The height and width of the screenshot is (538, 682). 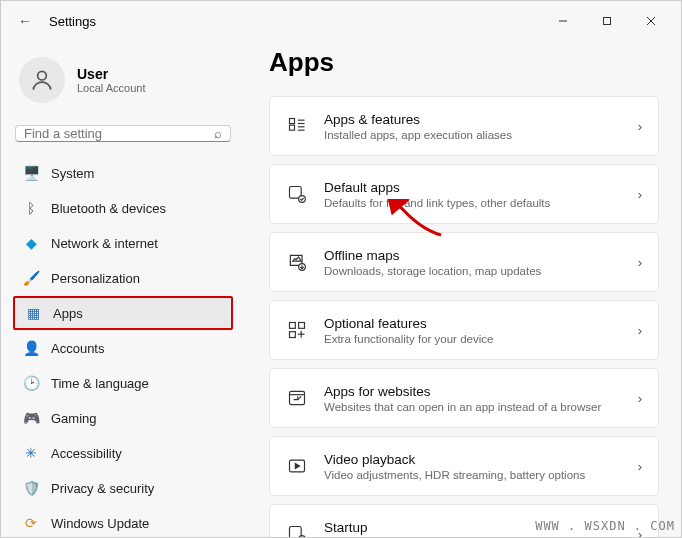 I want to click on sidebar-item-accessibility: ✳Accessibility, so click(x=123, y=453).